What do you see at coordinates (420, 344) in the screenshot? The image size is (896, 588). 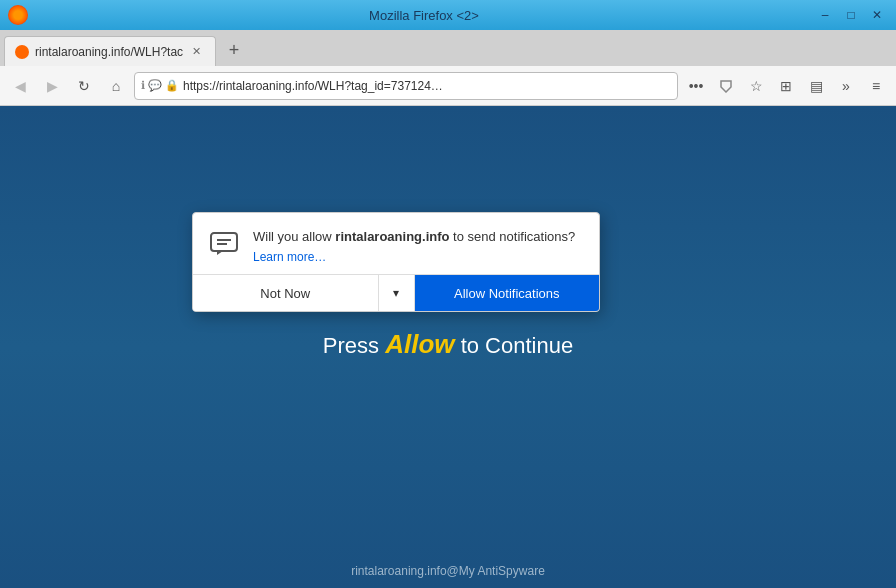 I see `allow-word: Allow` at bounding box center [420, 344].